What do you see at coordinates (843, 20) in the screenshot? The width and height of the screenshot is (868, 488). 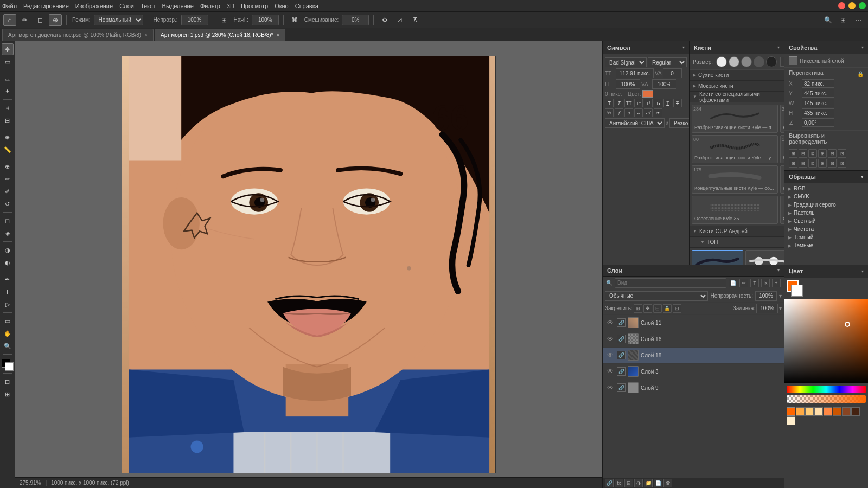 I see `workspace-button: ⊞` at bounding box center [843, 20].